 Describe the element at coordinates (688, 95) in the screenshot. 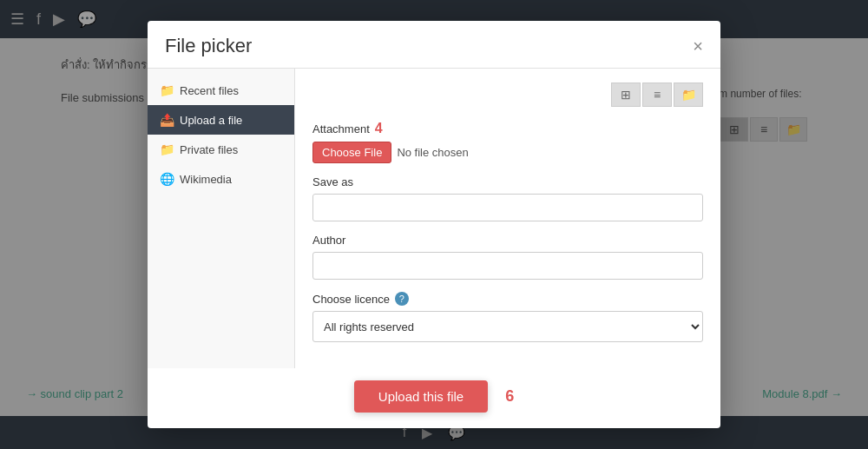

I see `modal-folder-view-btn: 📁` at that location.